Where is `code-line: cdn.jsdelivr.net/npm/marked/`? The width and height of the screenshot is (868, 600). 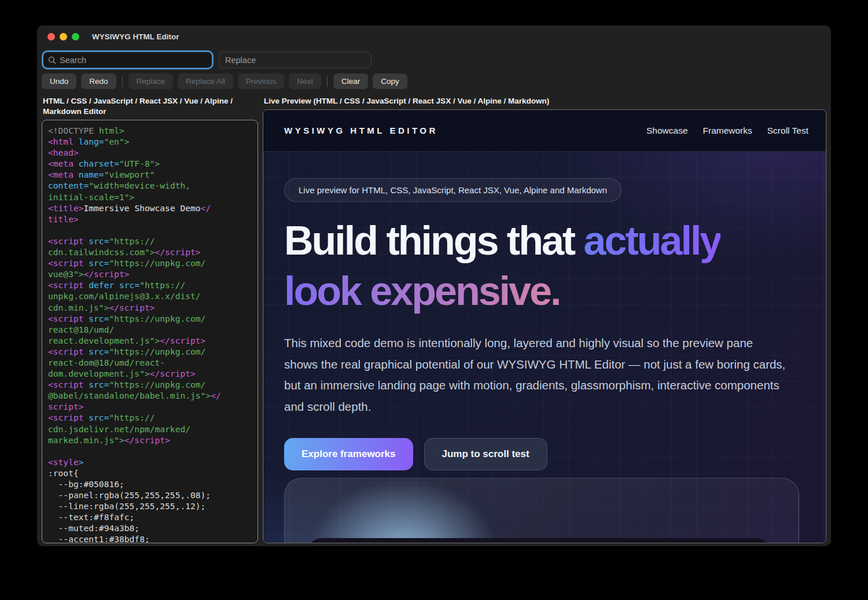
code-line: cdn.jsdelivr.net/npm/marked/ is located at coordinates (150, 429).